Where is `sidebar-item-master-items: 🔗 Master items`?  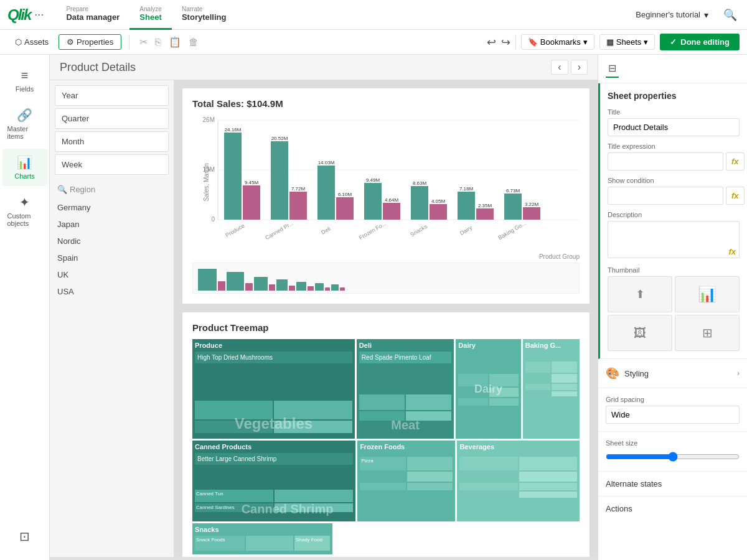 sidebar-item-master-items: 🔗 Master items is located at coordinates (25, 124).